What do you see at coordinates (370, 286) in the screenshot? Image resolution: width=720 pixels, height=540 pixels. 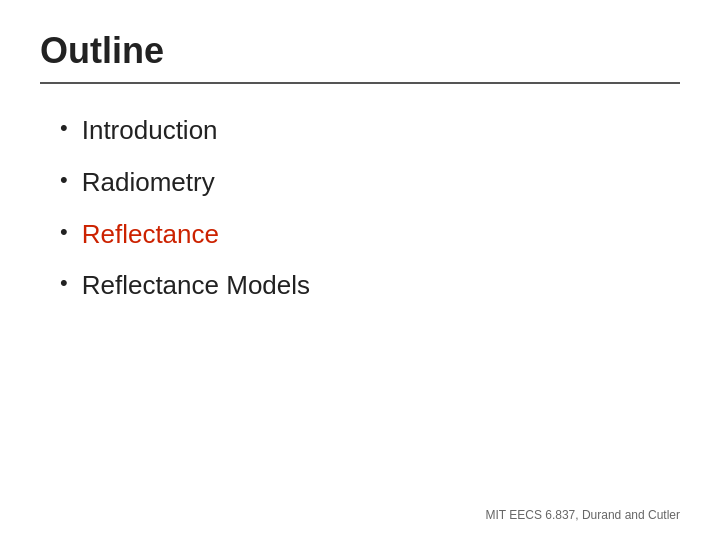 I see `list-item: • Reflectance Models` at bounding box center [370, 286].